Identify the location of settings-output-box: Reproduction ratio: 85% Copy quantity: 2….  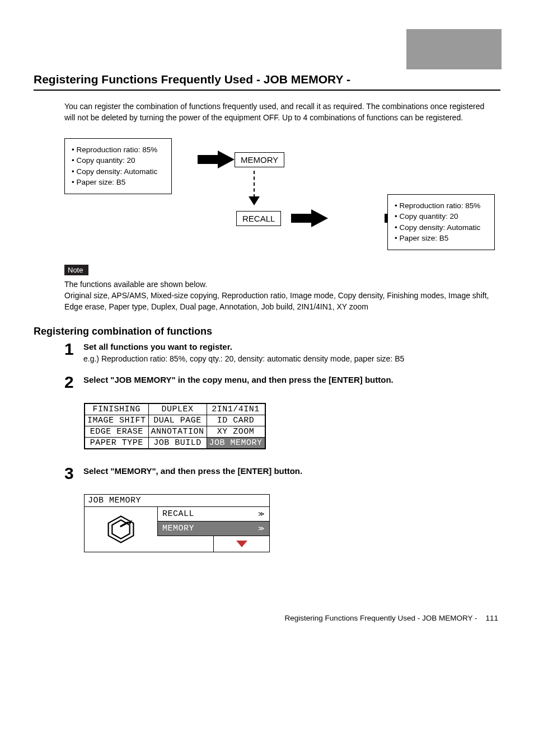
(441, 222).